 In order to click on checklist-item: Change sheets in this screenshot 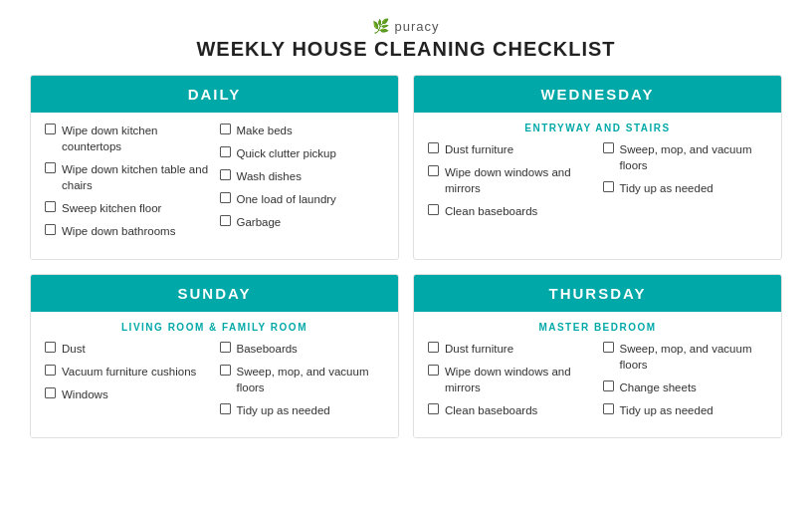, I will do `click(686, 387)`.